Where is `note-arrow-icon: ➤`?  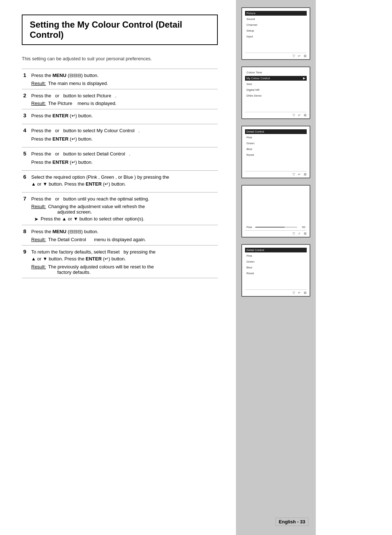
note-arrow-icon: ➤ is located at coordinates (36, 219).